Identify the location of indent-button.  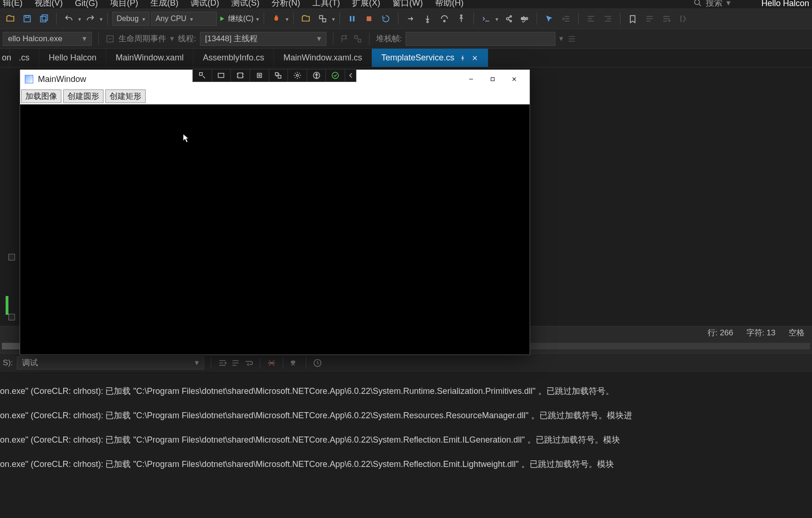
(566, 19).